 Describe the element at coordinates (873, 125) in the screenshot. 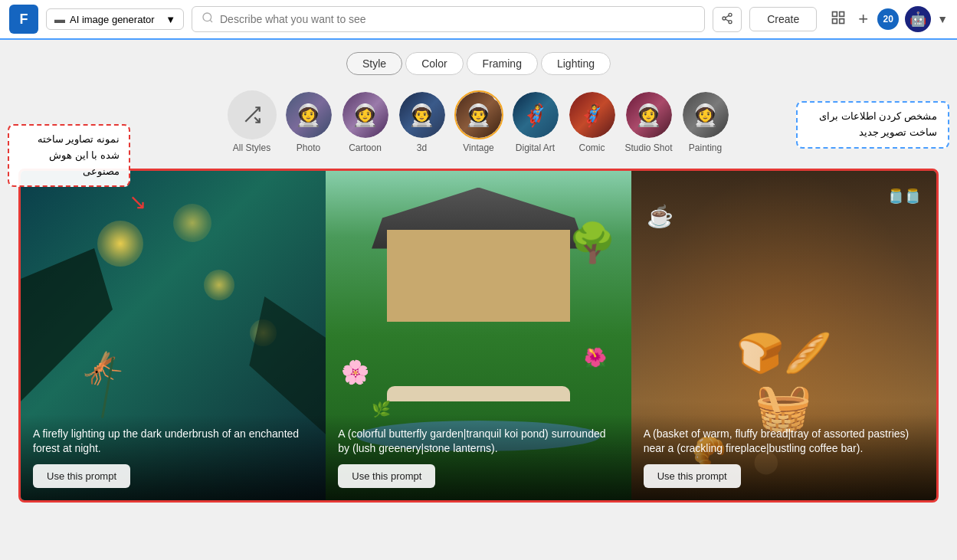

I see `annotation-right: مشخص کردن اطلاعات برای ساخت تصویر جدید` at that location.